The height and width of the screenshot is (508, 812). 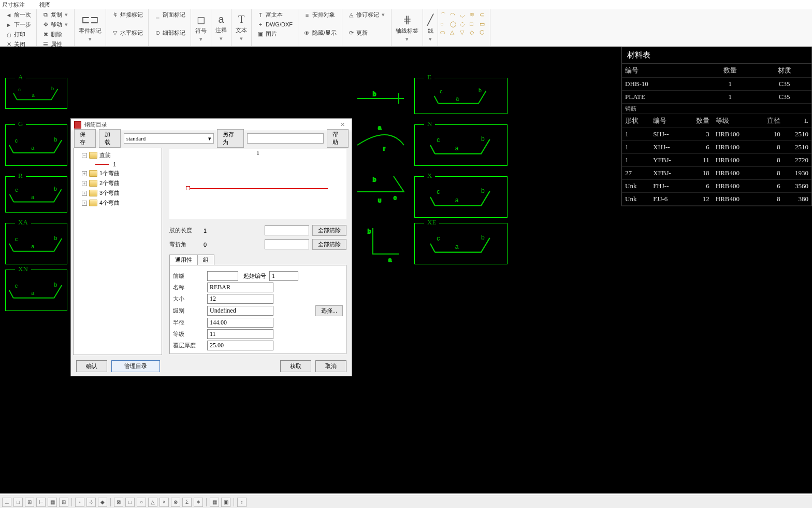 What do you see at coordinates (18, 25) in the screenshot?
I see `btn-next: ►下一步` at bounding box center [18, 25].